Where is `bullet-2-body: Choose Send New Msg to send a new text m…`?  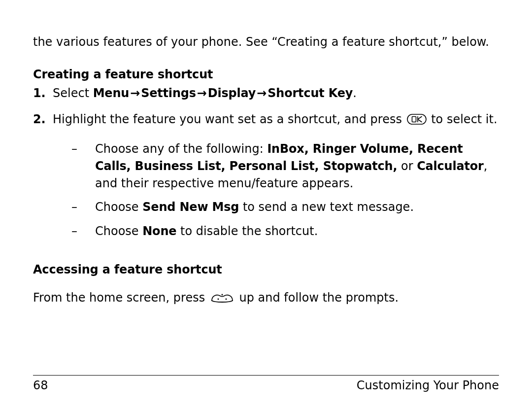
bullet-2-body: Choose Send New Msg to send a new text m… is located at coordinates (297, 207).